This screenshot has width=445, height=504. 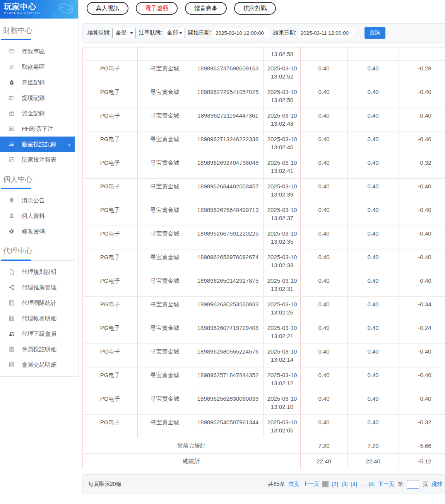 What do you see at coordinates (264, 73) in the screenshot?
I see `table-row: PG电子寻宝黄金城18989627376906091532025-03-1013…` at bounding box center [264, 73].